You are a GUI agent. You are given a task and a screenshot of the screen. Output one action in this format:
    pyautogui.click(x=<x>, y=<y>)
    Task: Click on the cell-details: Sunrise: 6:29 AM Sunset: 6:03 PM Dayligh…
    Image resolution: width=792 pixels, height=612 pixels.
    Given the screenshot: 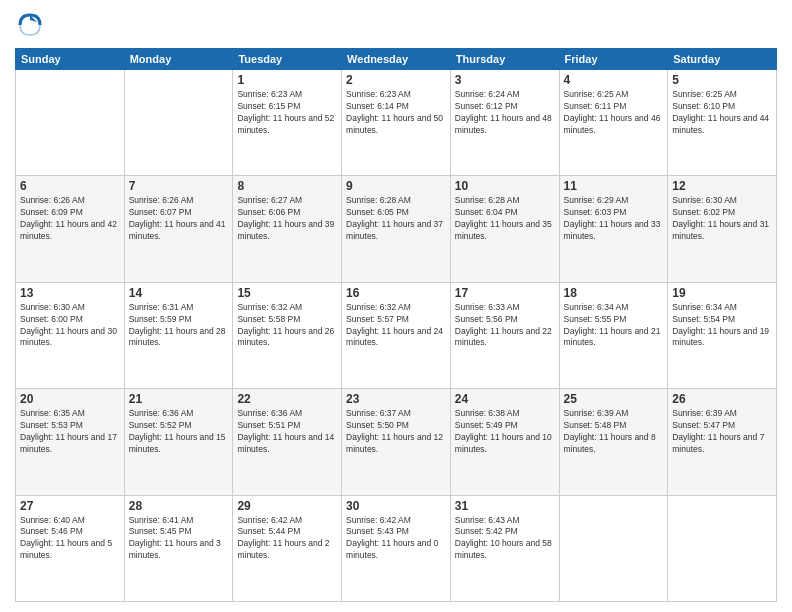 What is the action you would take?
    pyautogui.click(x=614, y=219)
    